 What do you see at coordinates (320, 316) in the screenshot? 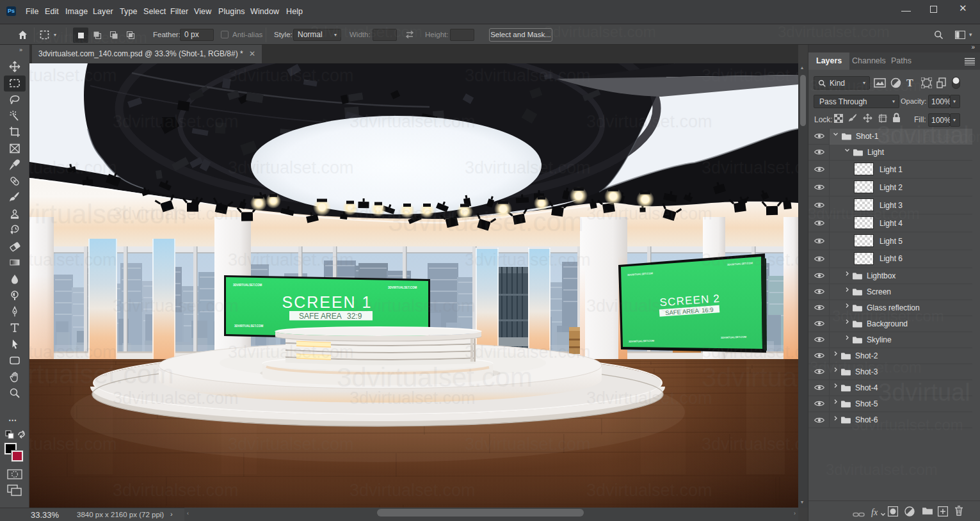
I see `svg-text: SAFE AREA` at bounding box center [320, 316].